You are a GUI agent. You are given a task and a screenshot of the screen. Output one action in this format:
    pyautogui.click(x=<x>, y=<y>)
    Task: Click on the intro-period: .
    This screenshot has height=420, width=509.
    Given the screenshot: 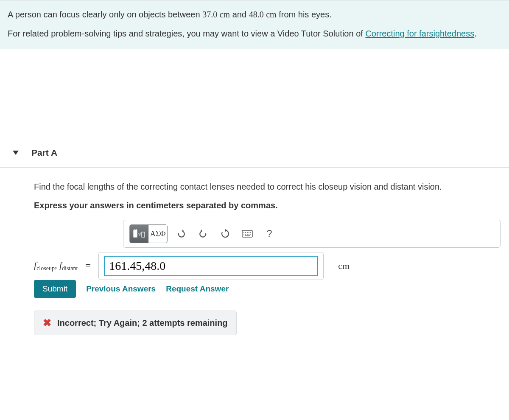 What is the action you would take?
    pyautogui.click(x=475, y=34)
    